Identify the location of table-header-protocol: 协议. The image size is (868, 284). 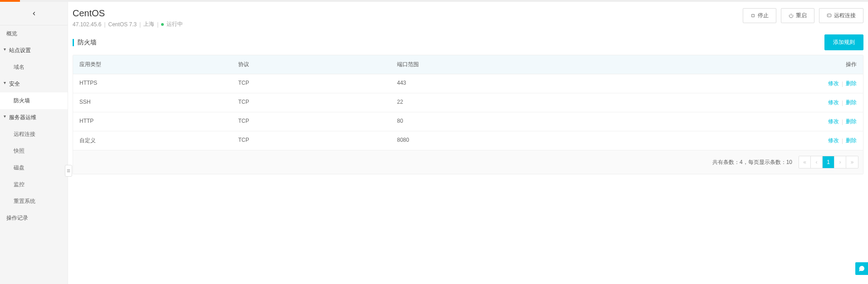
(311, 64).